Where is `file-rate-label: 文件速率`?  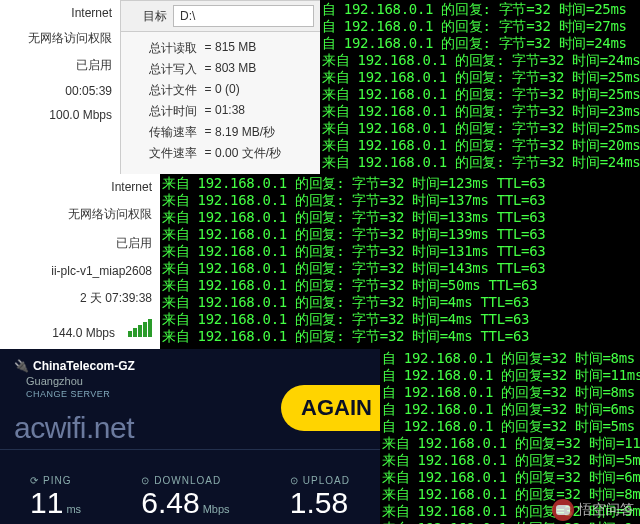
file-rate-label: 文件速率 is located at coordinates (161, 154).